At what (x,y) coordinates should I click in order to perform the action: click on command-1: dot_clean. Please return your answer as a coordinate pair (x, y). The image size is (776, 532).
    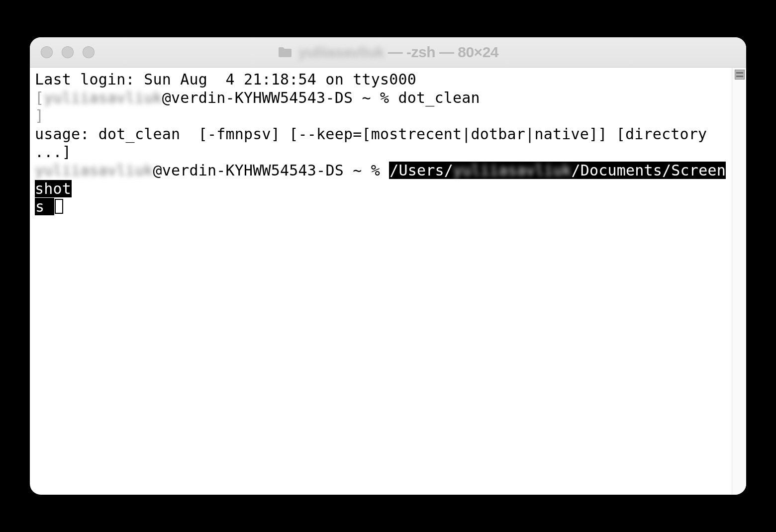
    Looking at the image, I should click on (439, 97).